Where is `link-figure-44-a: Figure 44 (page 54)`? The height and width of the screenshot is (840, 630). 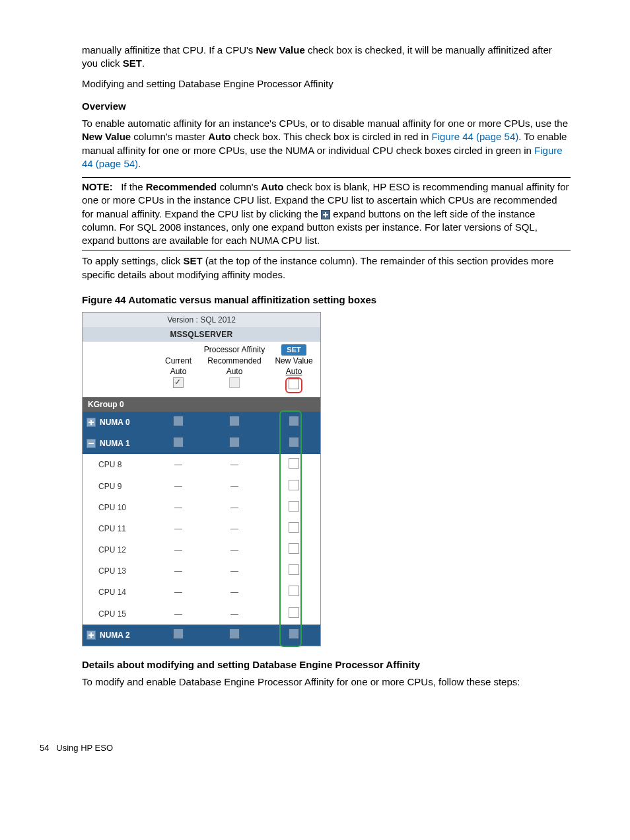
link-figure-44-a: Figure 44 (page 54) is located at coordinates (475, 136).